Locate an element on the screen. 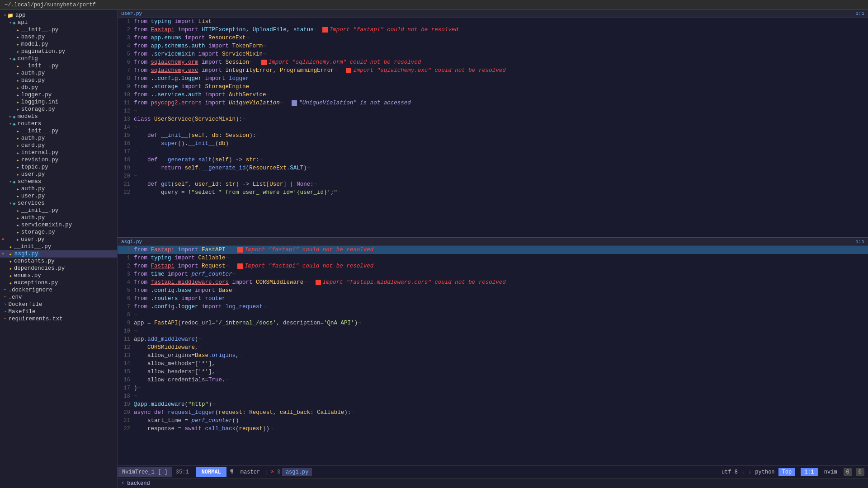  code-line-l22: 22 response = await call_back(request))¬ is located at coordinates (493, 429).